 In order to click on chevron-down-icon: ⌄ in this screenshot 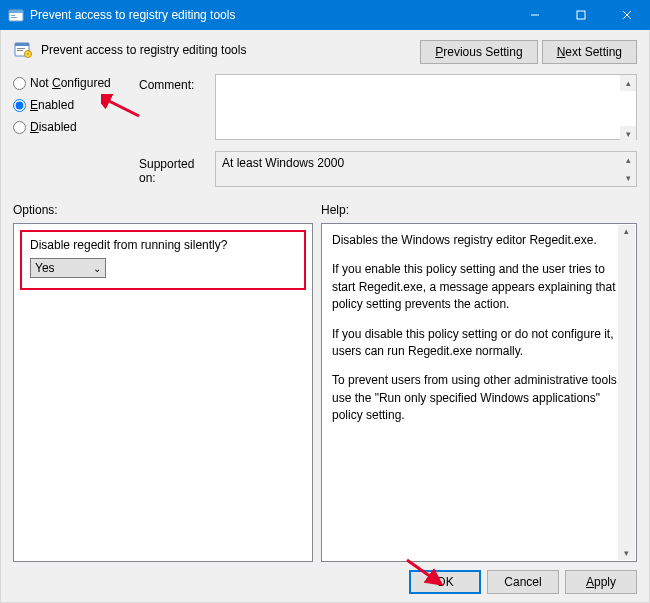, I will do `click(97, 268)`.